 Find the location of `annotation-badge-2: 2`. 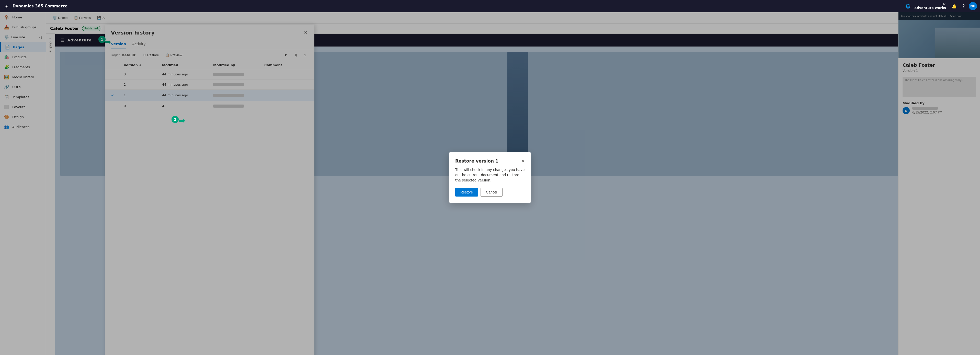

annotation-badge-2: 2 is located at coordinates (175, 119).